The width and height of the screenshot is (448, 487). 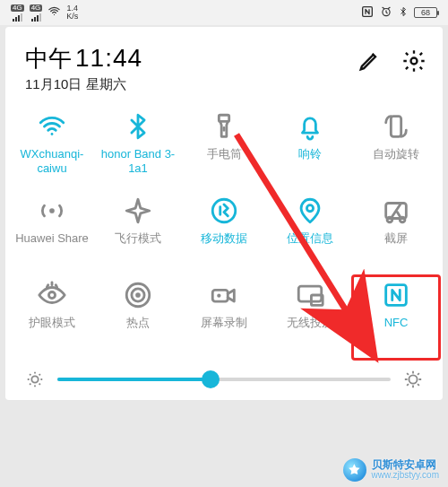 I want to click on nfc-status-icon, so click(x=367, y=13).